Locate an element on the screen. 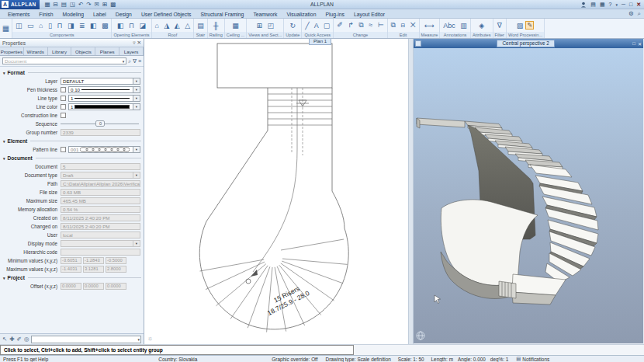 The height and width of the screenshot is (362, 644). palette-tab: Planes is located at coordinates (107, 51).